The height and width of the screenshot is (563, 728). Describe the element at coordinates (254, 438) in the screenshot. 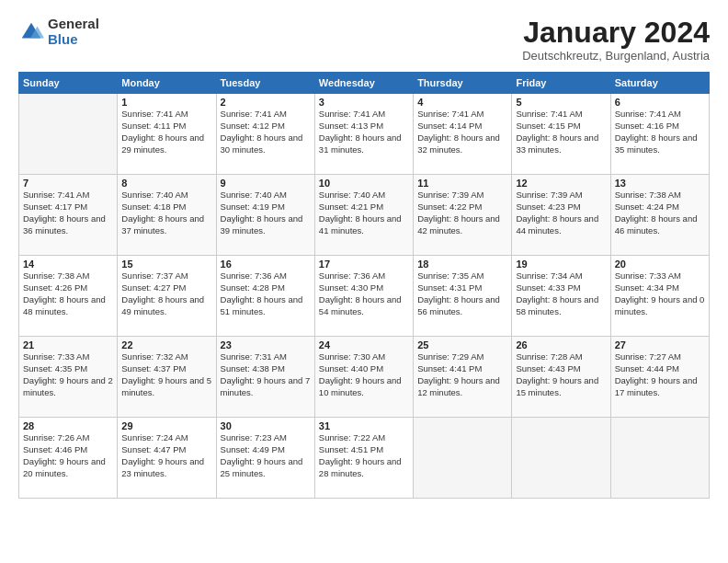

I see `sunrise-label: Sunrise: 7:23 AM` at that location.